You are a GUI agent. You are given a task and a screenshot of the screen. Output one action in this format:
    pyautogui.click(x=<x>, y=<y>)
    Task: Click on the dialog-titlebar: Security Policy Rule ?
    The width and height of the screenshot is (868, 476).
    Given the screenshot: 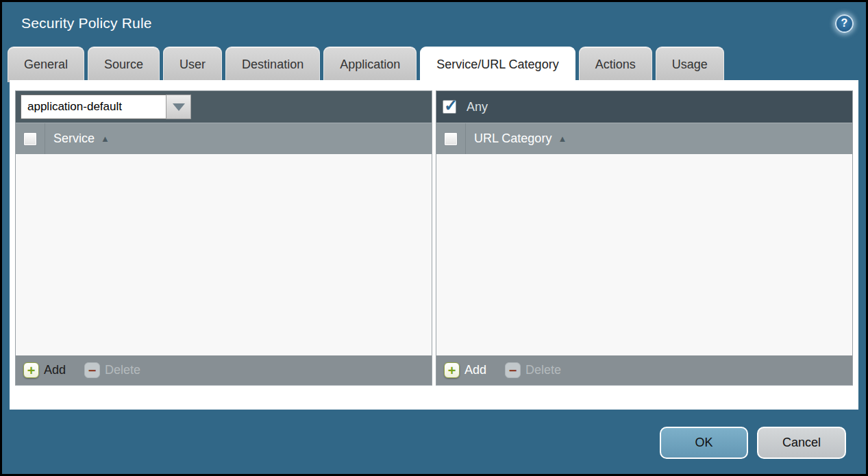 What is the action you would take?
    pyautogui.click(x=434, y=23)
    